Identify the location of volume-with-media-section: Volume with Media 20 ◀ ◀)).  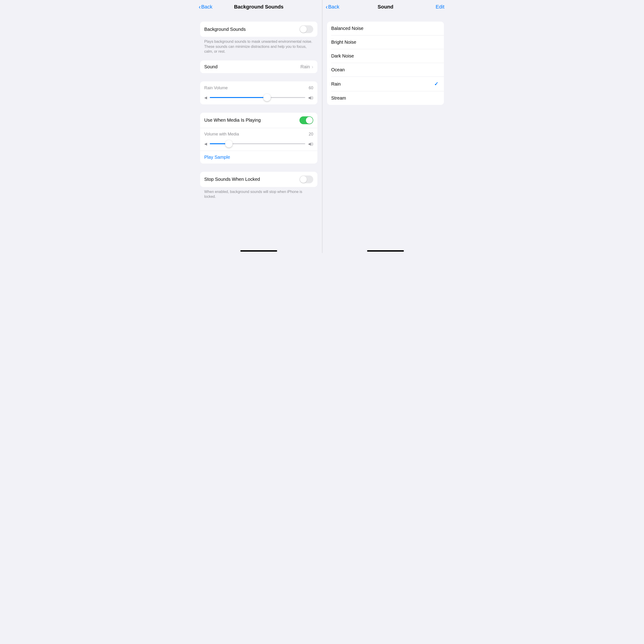
(259, 139).